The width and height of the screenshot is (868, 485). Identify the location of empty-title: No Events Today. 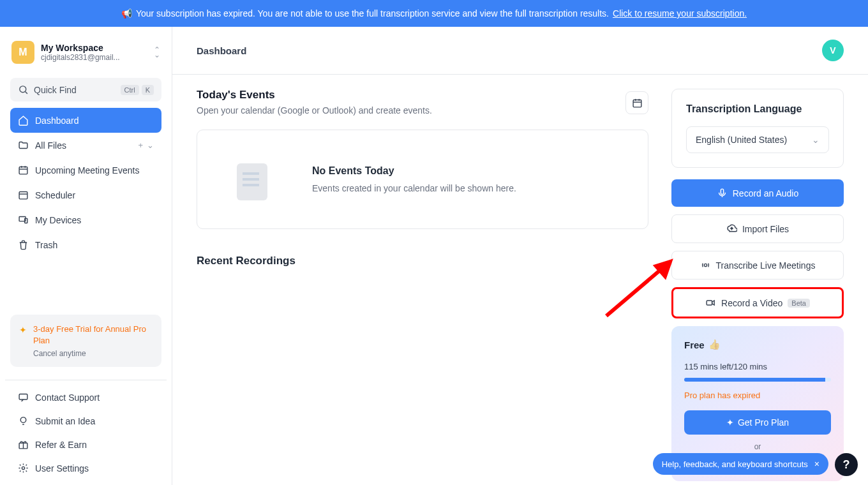
(414, 171).